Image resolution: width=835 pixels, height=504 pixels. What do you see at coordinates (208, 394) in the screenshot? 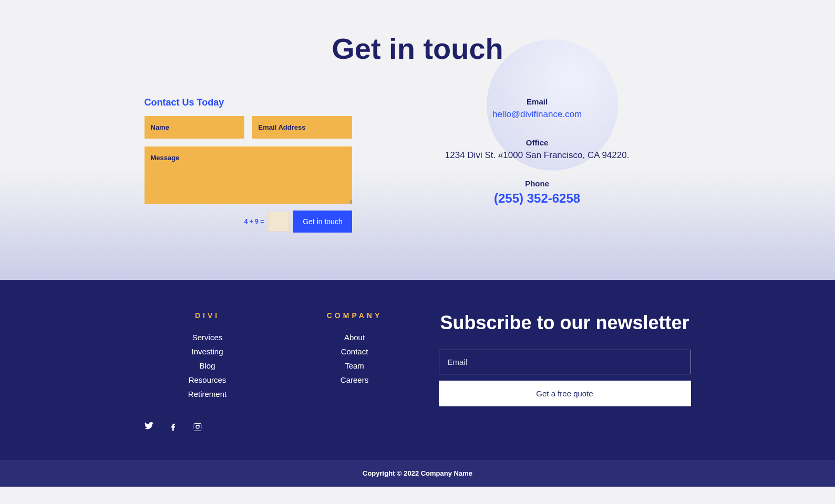
I see `footer-link: Retirement` at bounding box center [208, 394].